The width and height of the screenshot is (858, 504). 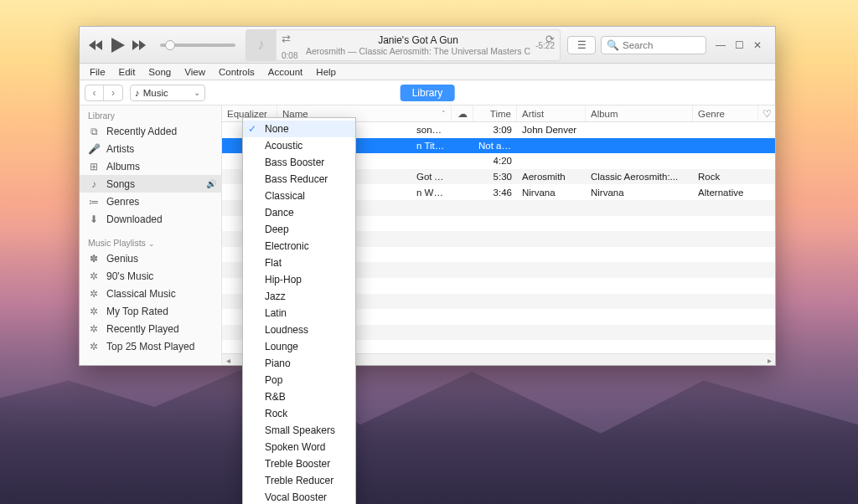 What do you see at coordinates (427, 93) in the screenshot?
I see `library-tab: Library` at bounding box center [427, 93].